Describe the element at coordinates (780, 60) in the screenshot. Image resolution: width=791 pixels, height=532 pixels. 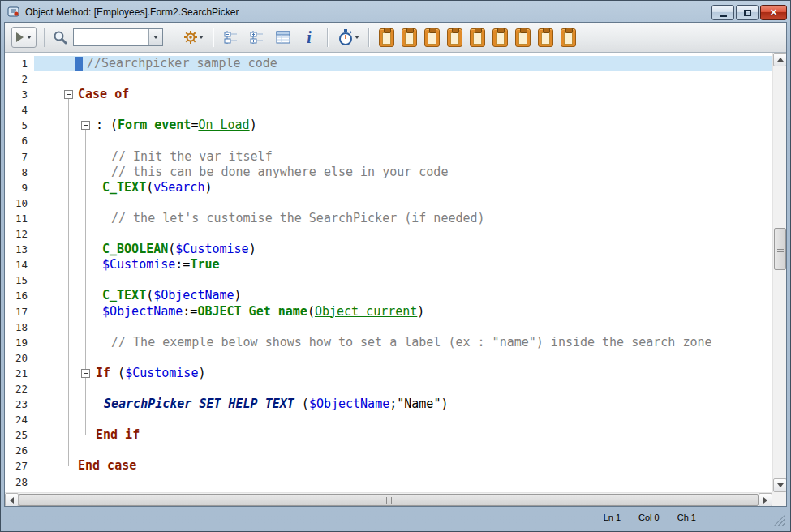
I see `scroll-up-button` at that location.